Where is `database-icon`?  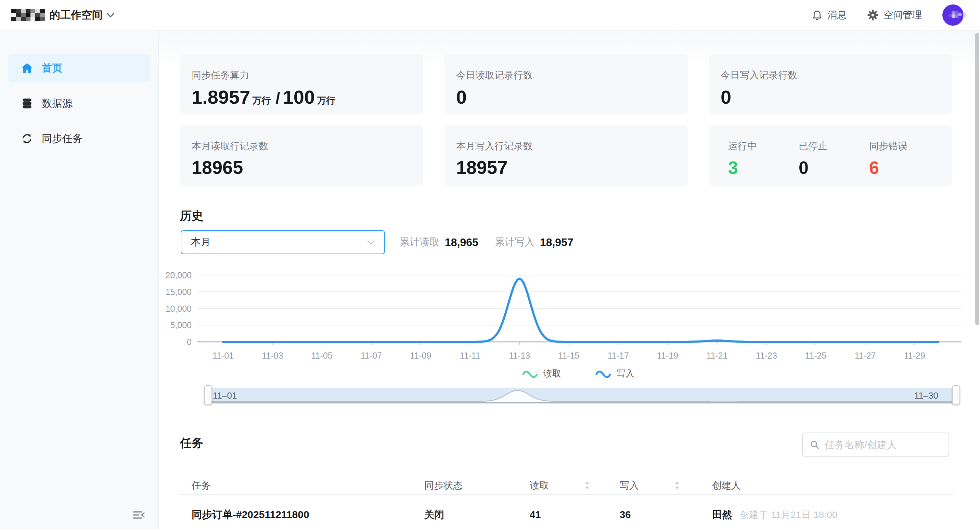 database-icon is located at coordinates (27, 103).